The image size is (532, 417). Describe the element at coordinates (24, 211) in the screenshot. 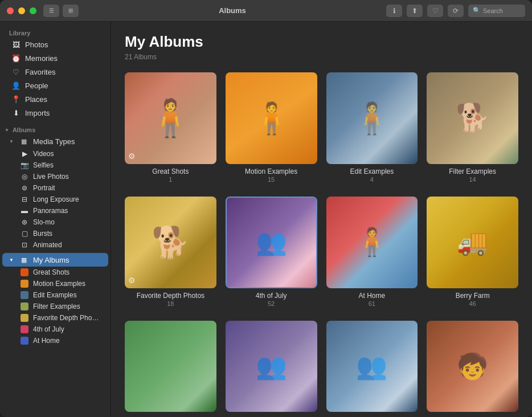

I see `panoramas-icon: ▬` at that location.